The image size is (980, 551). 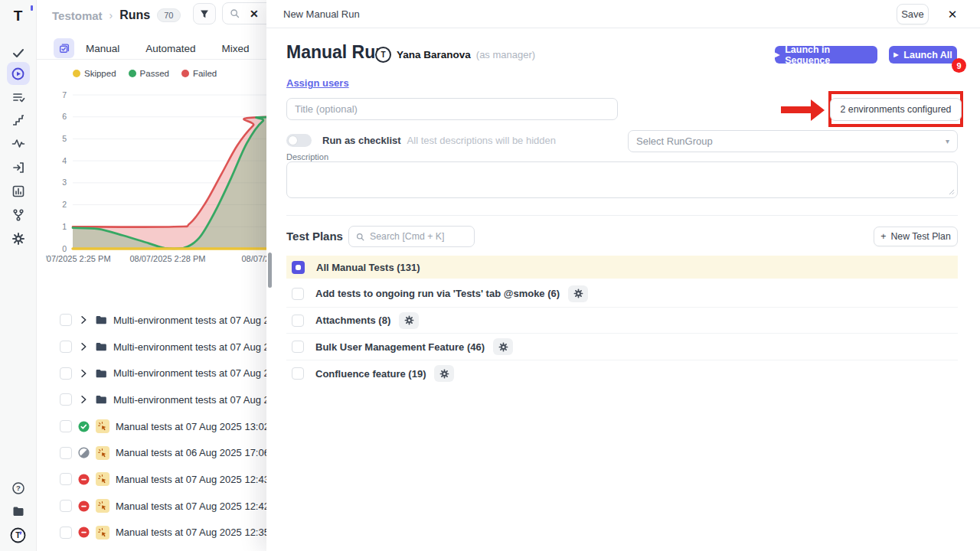 What do you see at coordinates (948, 141) in the screenshot?
I see `chevron-down-icon: ▾` at bounding box center [948, 141].